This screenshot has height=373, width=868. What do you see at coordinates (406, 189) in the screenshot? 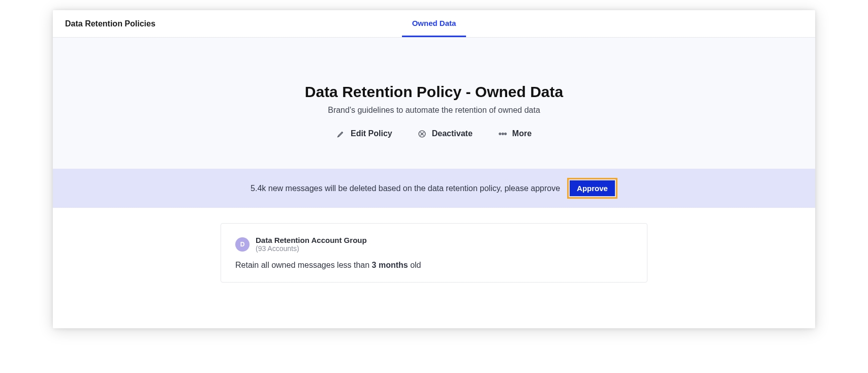
I see `banner-text: 5.4k new messages will be deleted based …` at bounding box center [406, 189].